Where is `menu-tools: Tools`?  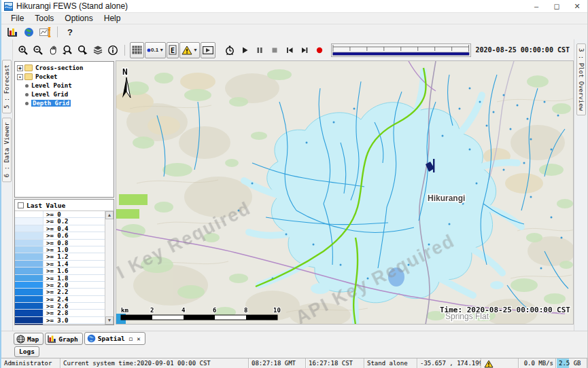
menu-tools: Tools is located at coordinates (44, 18).